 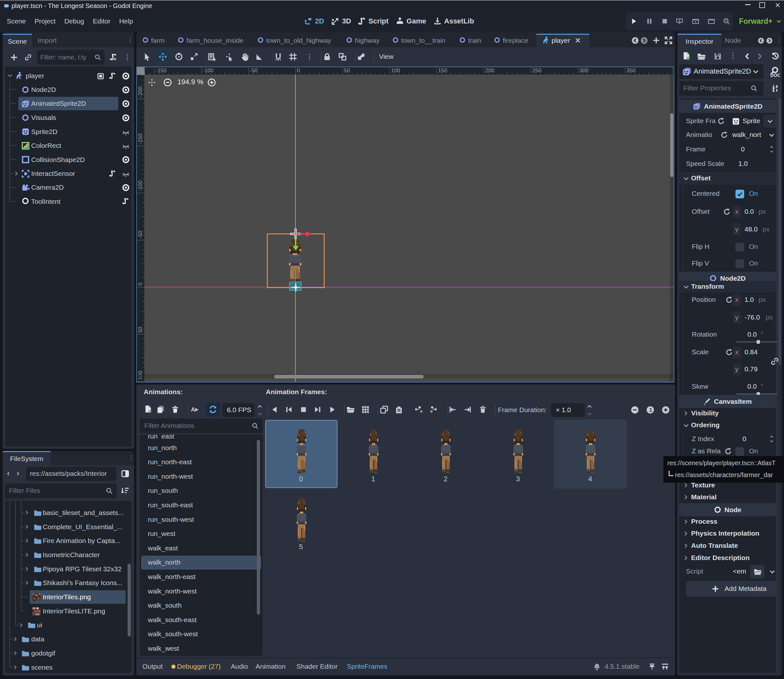 What do you see at coordinates (651, 410) in the screenshot?
I see `svg-text: 1` at bounding box center [651, 410].